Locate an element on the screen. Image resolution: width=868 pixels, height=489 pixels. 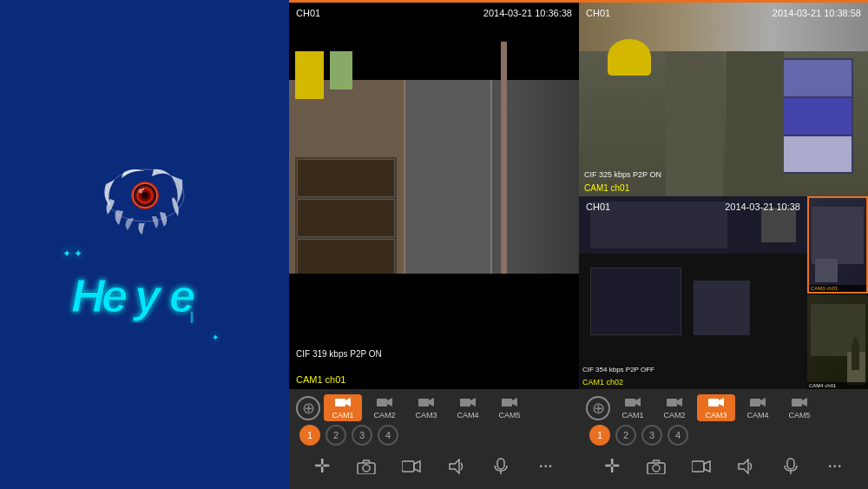
side-thumb-cam4-label: CAM4 ch01 is located at coordinates (838, 386).